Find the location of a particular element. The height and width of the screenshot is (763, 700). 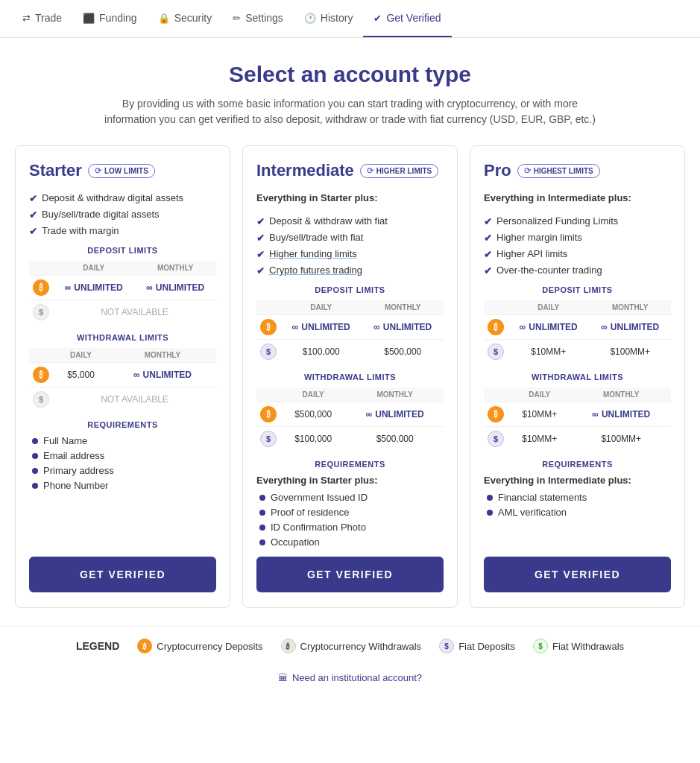

starter-features: ✔Deposit & withdraw digital assets ✔Buy/… is located at coordinates (122, 215).